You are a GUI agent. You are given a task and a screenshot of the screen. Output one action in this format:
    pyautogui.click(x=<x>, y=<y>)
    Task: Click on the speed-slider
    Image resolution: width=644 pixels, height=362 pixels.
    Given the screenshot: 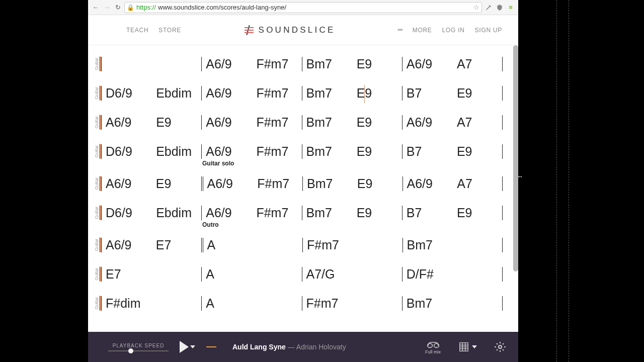 What is the action you would take?
    pyautogui.click(x=138, y=351)
    